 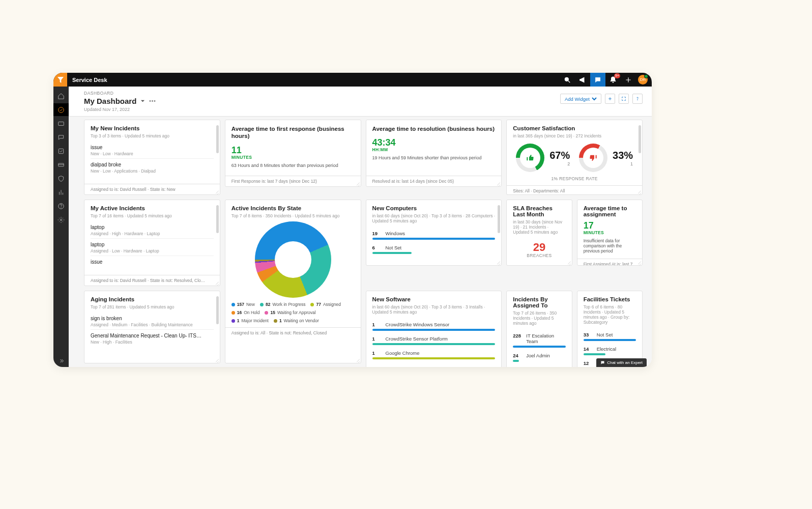 I want to click on bar-value: 1, so click(x=378, y=353).